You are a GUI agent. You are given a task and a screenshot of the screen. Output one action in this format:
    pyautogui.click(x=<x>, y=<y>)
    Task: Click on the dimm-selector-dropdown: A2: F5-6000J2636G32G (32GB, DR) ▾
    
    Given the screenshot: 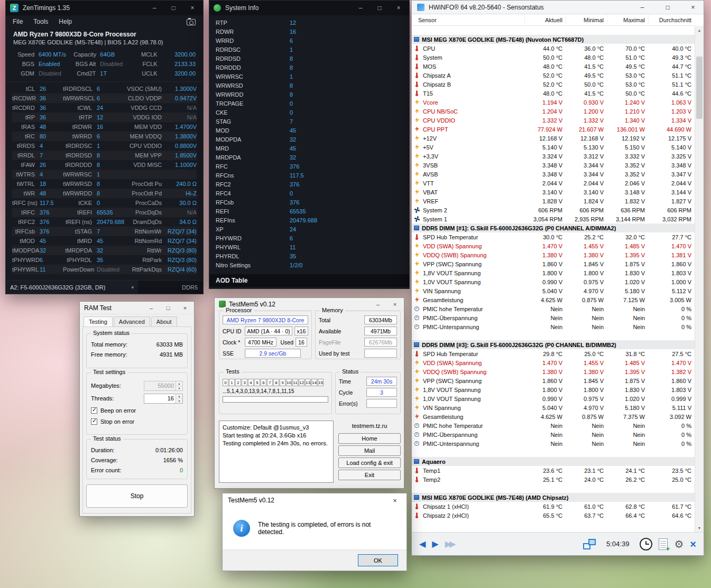 What is the action you would take?
    pyautogui.click(x=72, y=287)
    